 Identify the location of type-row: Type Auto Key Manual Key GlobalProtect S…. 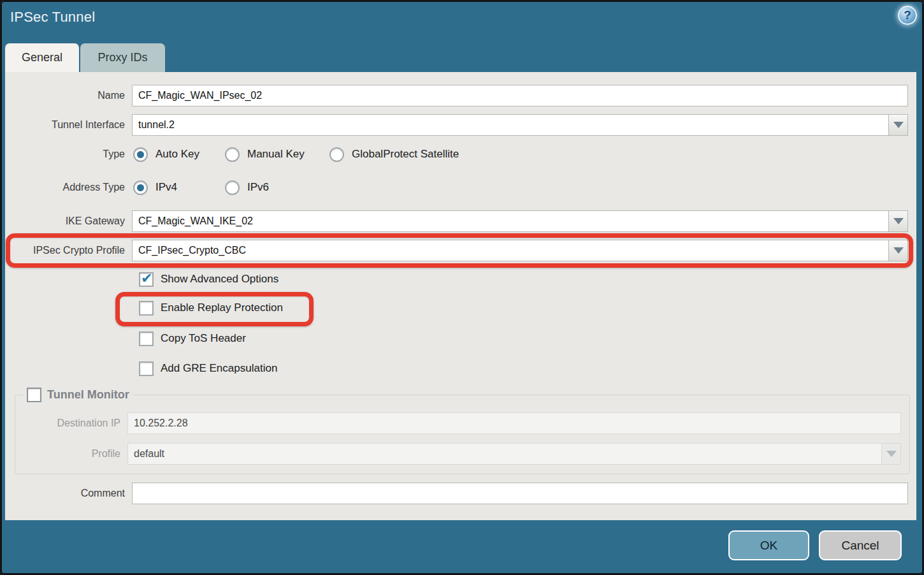
(461, 154).